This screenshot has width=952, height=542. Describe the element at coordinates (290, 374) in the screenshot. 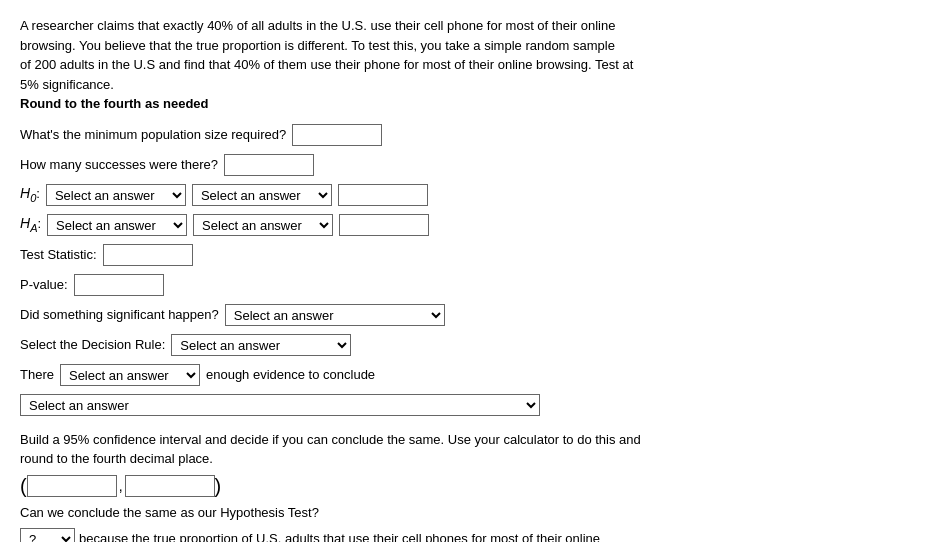

I see `enough-evidence-label: enough evidence to conclude` at that location.